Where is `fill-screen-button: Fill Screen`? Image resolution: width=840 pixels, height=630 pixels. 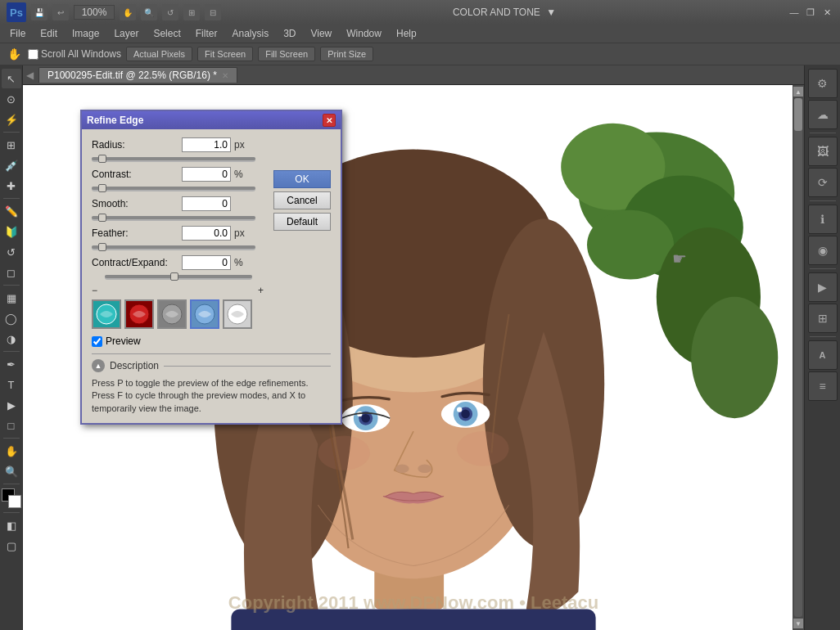 fill-screen-button: Fill Screen is located at coordinates (287, 54).